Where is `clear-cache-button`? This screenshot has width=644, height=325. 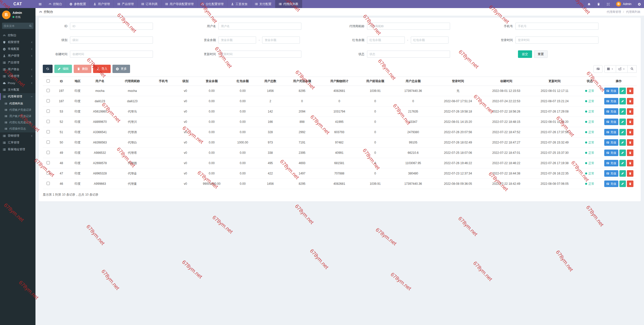 clear-cache-button is located at coordinates (598, 4).